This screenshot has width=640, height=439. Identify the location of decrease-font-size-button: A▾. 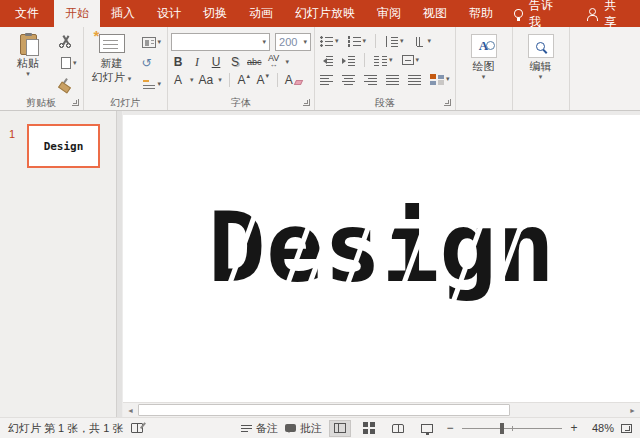
(263, 80).